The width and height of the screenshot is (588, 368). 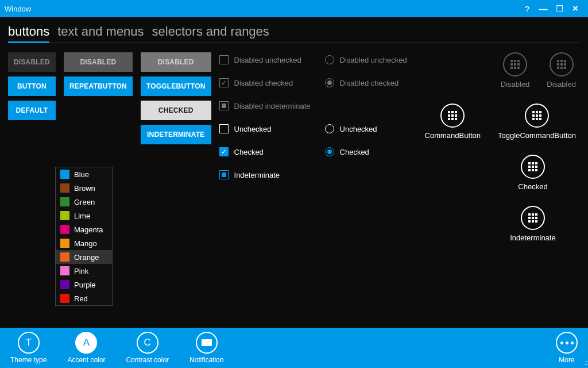 What do you see at coordinates (86, 244) in the screenshot?
I see `color-label: Mango` at bounding box center [86, 244].